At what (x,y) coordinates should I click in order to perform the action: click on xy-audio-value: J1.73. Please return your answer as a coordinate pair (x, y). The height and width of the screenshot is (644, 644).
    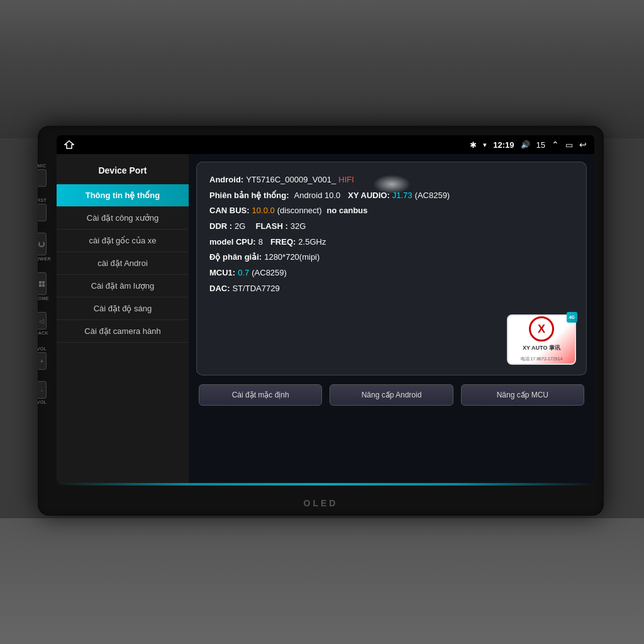
    Looking at the image, I should click on (402, 196).